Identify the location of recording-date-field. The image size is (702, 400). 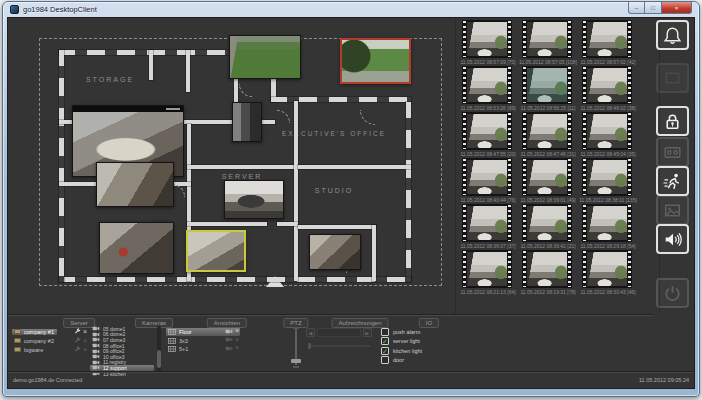
(339, 332).